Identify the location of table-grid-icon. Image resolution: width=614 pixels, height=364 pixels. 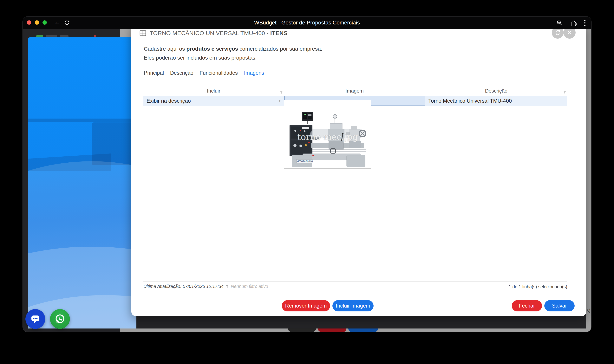
(143, 33).